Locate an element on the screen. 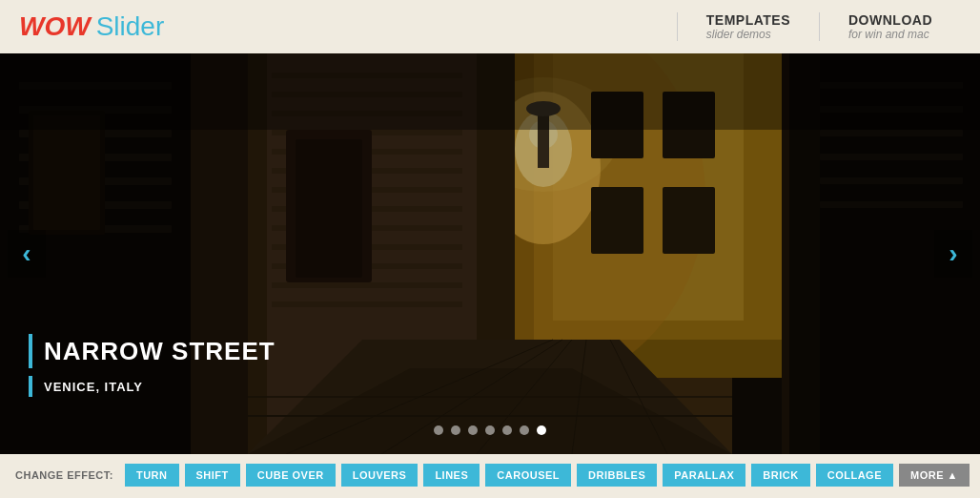 The image size is (980, 498). caption-bar is located at coordinates (31, 351).